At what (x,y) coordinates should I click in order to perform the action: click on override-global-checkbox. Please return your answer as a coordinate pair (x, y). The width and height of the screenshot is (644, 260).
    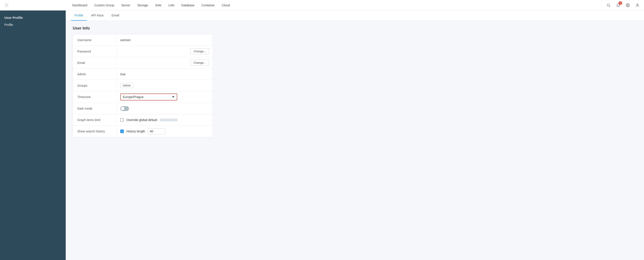
    Looking at the image, I should click on (122, 120).